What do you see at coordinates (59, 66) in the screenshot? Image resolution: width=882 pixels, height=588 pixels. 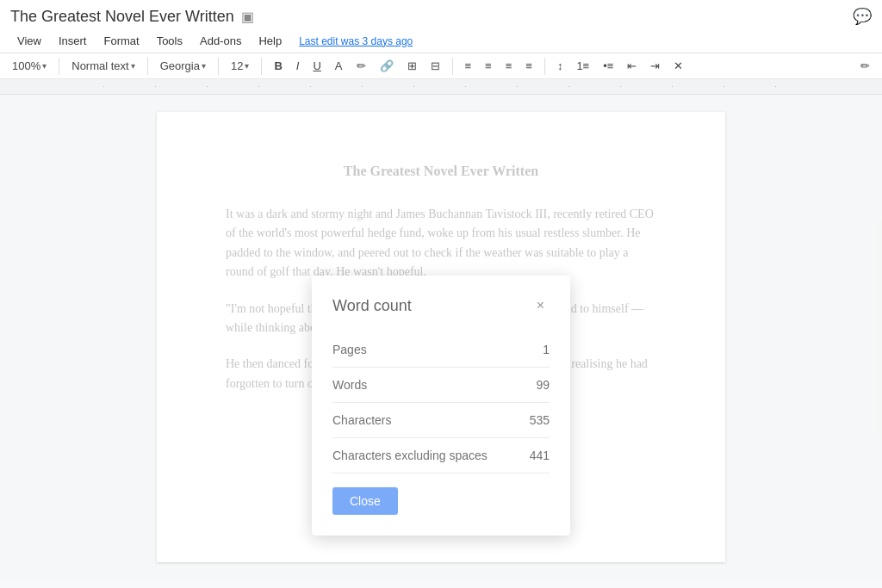 I see `sep1` at bounding box center [59, 66].